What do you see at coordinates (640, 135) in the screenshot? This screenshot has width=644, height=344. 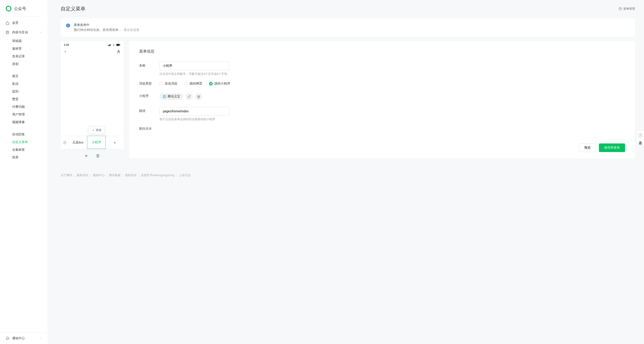 I see `help-icon: ?` at bounding box center [640, 135].